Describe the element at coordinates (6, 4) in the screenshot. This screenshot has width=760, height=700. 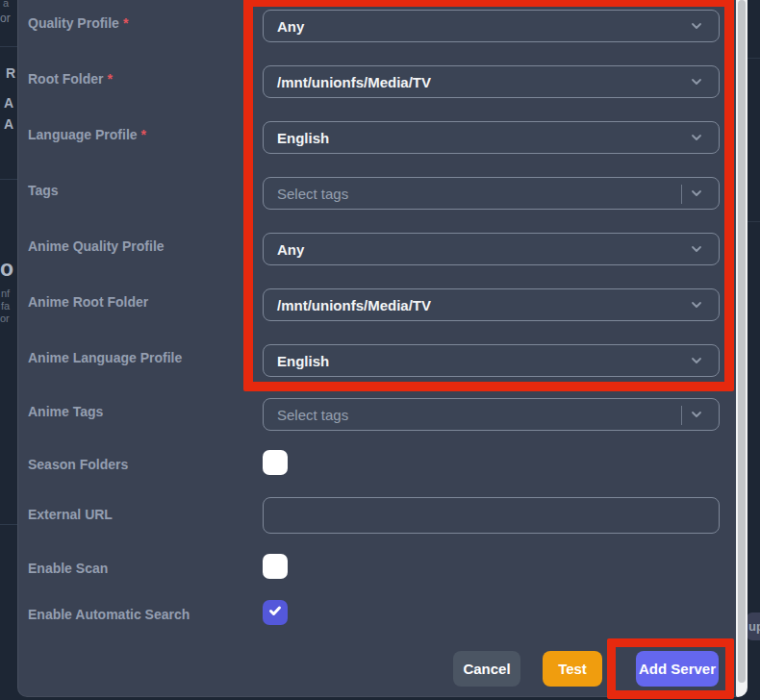
I see `background-text-fragment: a` at that location.